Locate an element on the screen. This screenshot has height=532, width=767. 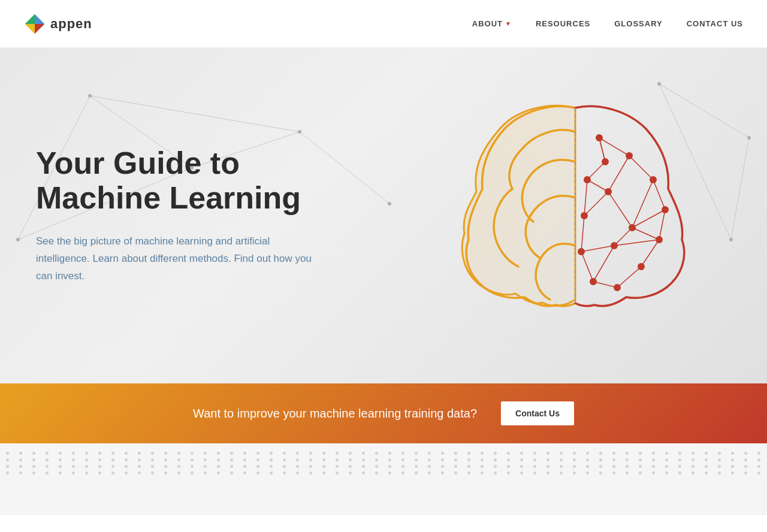
logo: appen is located at coordinates (58, 24).